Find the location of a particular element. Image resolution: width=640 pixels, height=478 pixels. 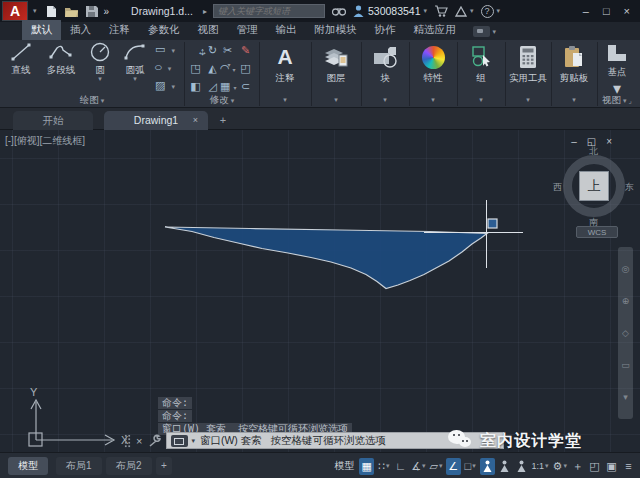

properties-color-wheel-icon is located at coordinates (433, 57).